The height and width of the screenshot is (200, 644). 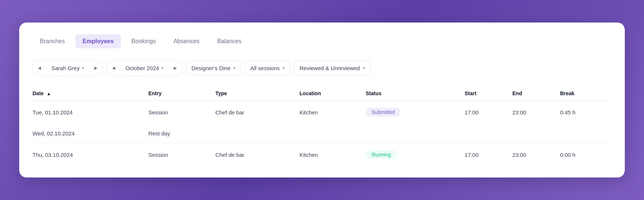 What do you see at coordinates (145, 68) in the screenshot?
I see `month-filter-group: ◄ October 2024 ▾ ►` at bounding box center [145, 68].